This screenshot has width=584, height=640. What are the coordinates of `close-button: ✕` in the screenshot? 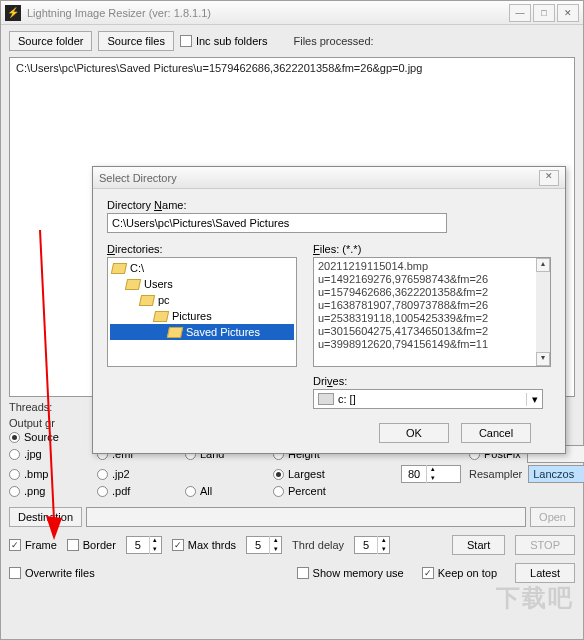 It's located at (568, 13).